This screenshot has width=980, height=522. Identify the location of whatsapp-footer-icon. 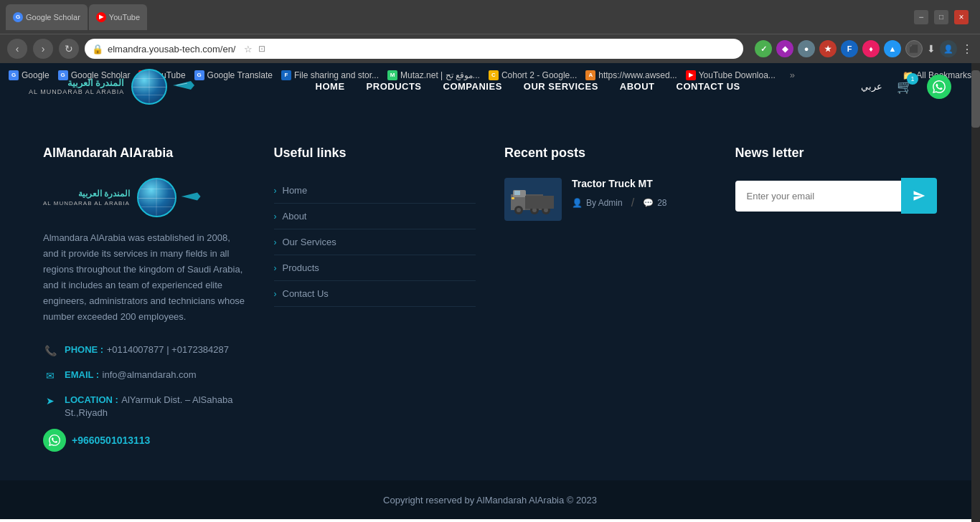
(55, 440).